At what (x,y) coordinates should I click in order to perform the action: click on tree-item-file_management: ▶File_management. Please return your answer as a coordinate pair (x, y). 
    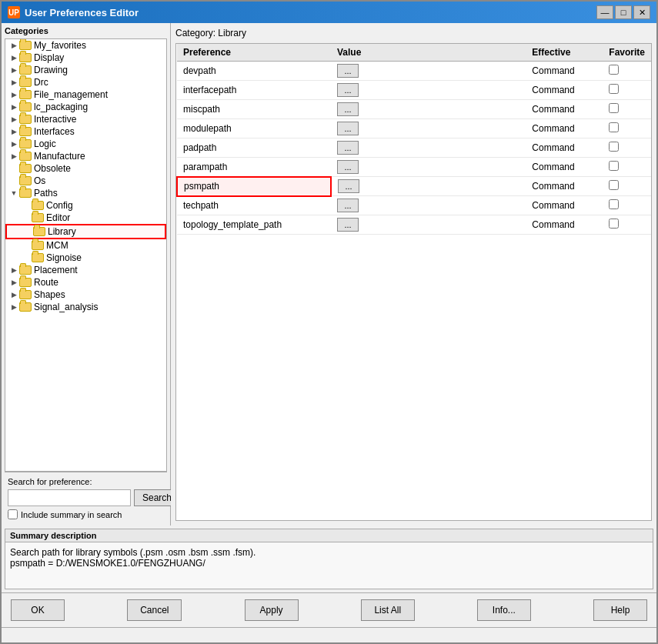
    Looking at the image, I should click on (86, 95).